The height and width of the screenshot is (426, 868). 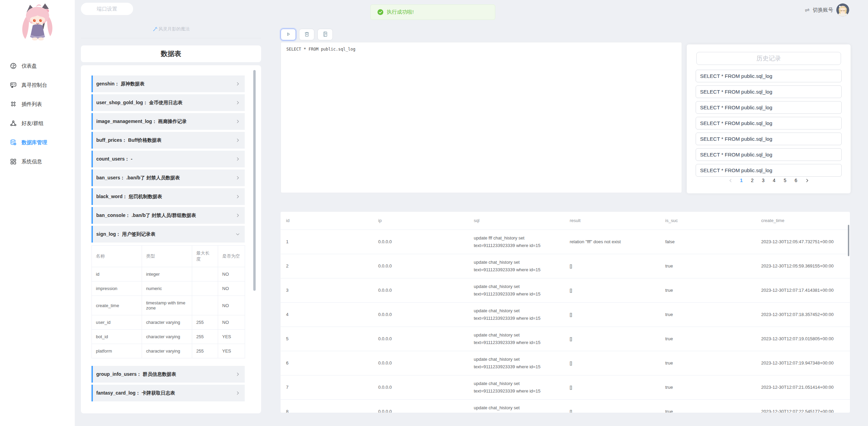 What do you see at coordinates (433, 12) in the screenshot?
I see `success-toast: 执行成功啦!` at bounding box center [433, 12].